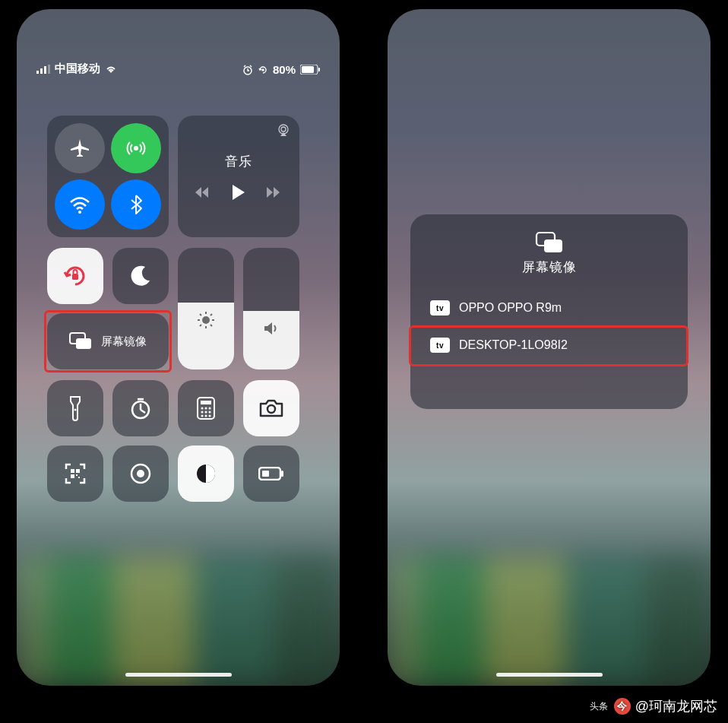 The width and height of the screenshot is (728, 723). What do you see at coordinates (271, 408) in the screenshot?
I see `camera-tile` at bounding box center [271, 408].